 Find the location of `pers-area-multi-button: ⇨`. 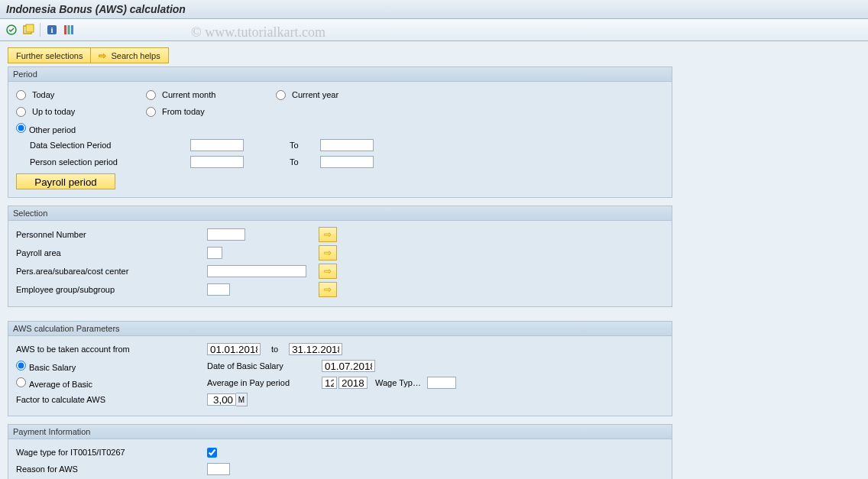

pers-area-multi-button: ⇨ is located at coordinates (328, 271).